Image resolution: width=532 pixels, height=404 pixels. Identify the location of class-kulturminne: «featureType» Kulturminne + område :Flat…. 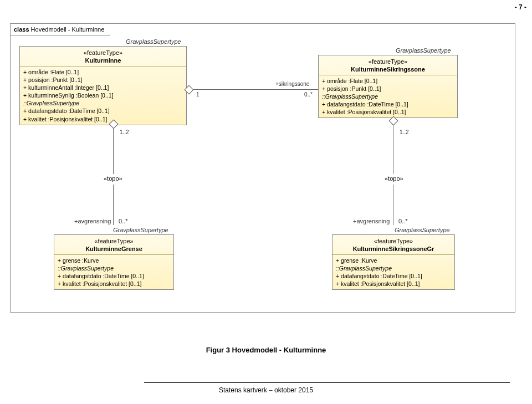
(103, 85).